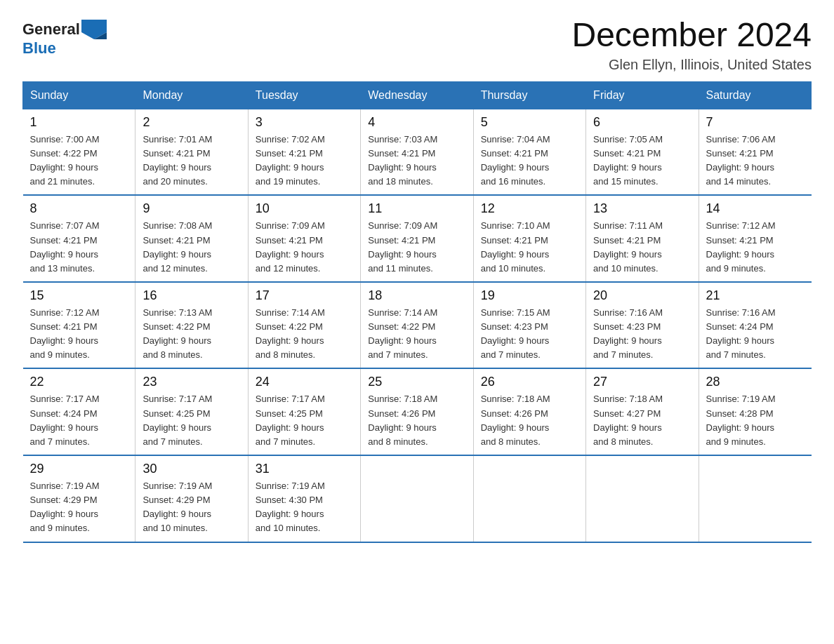  Describe the element at coordinates (417, 209) in the screenshot. I see `day-number: 11` at that location.